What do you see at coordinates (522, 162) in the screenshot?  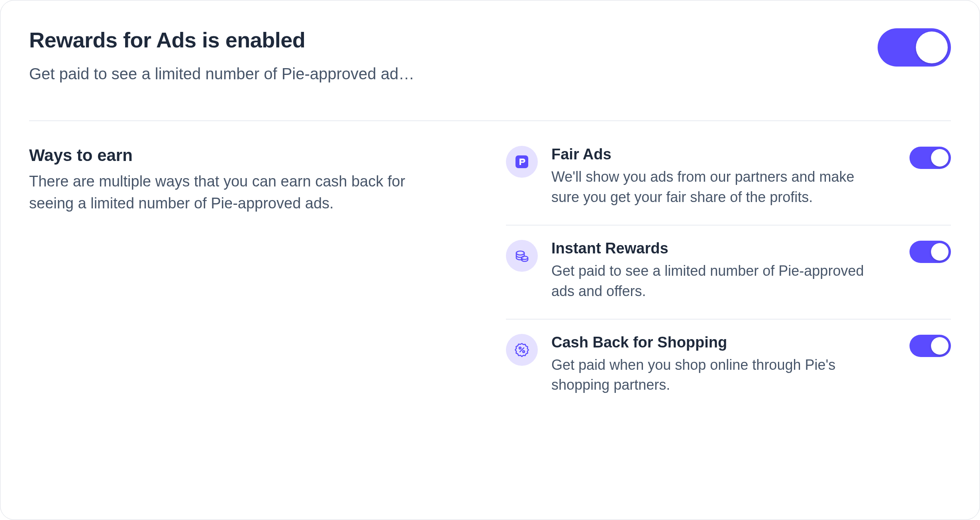 I see `pie-logo-icon` at bounding box center [522, 162].